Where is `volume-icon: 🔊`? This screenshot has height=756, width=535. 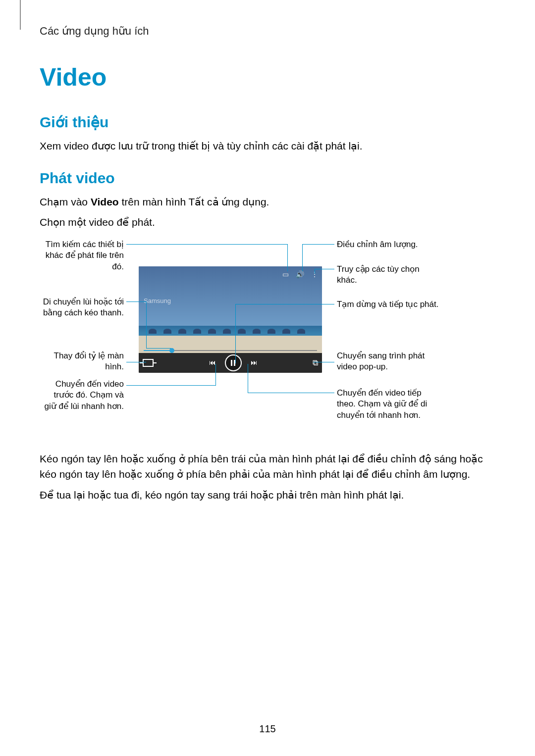
volume-icon: 🔊 is located at coordinates (300, 274).